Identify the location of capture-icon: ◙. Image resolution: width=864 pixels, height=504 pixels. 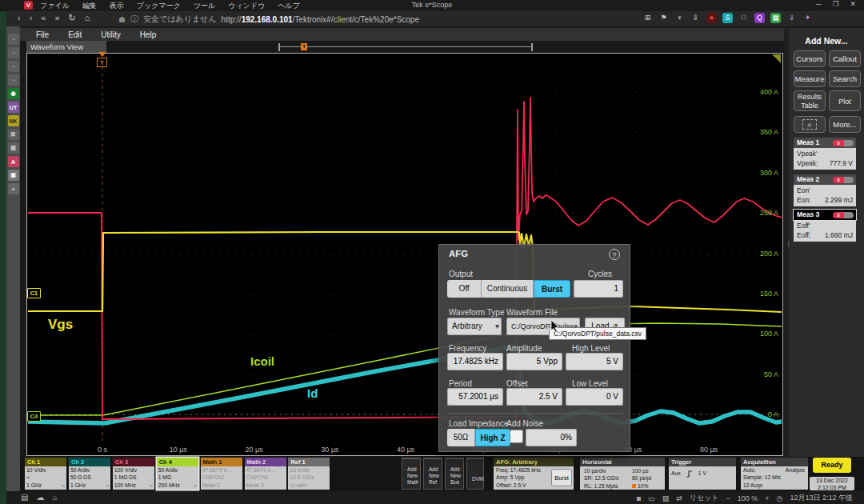
(638, 498).